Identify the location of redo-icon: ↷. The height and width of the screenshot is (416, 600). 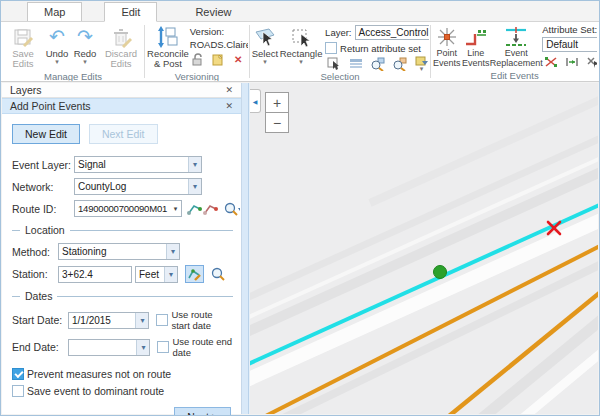
(85, 37).